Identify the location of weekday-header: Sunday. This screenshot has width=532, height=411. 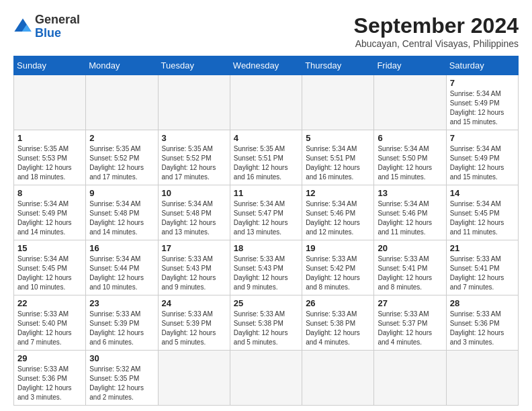
(50, 66).